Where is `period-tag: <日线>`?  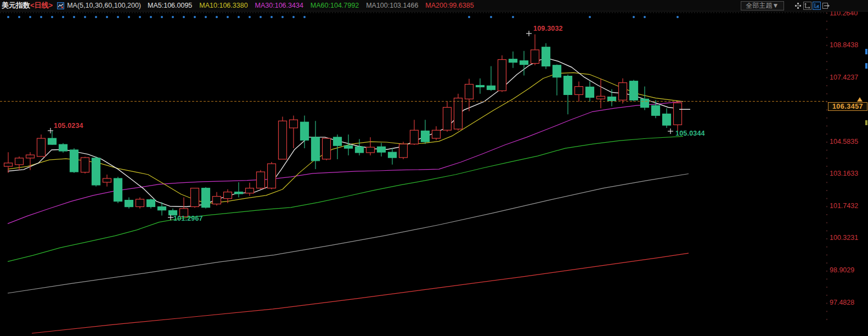 period-tag: <日线> is located at coordinates (42, 5).